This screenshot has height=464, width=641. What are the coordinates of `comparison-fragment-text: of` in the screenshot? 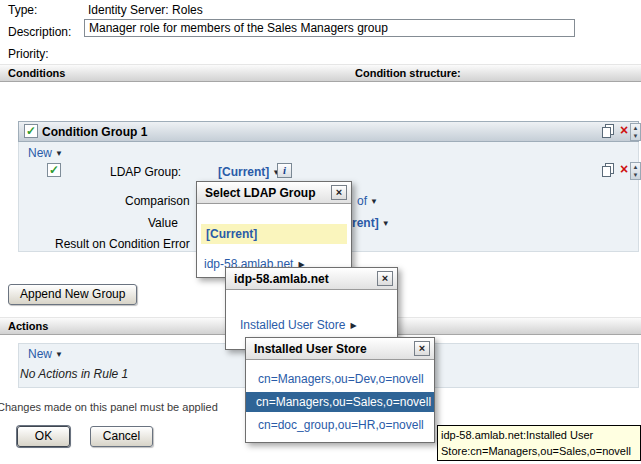 It's located at (362, 201).